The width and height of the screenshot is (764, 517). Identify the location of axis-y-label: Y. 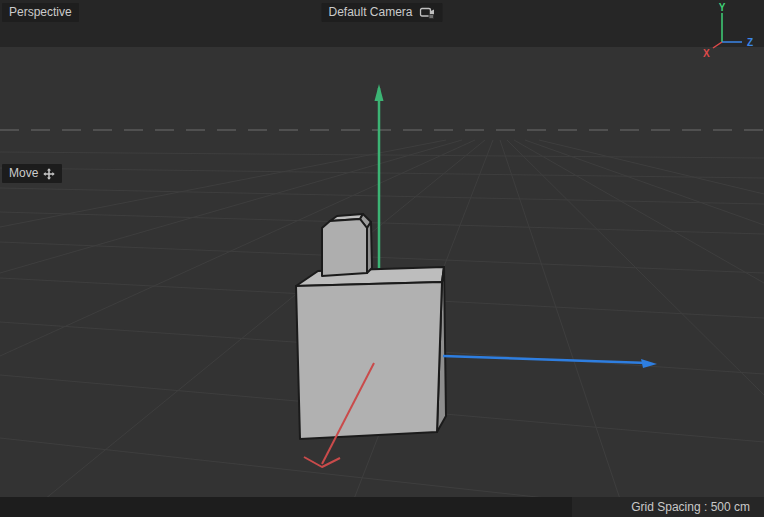
(722, 8).